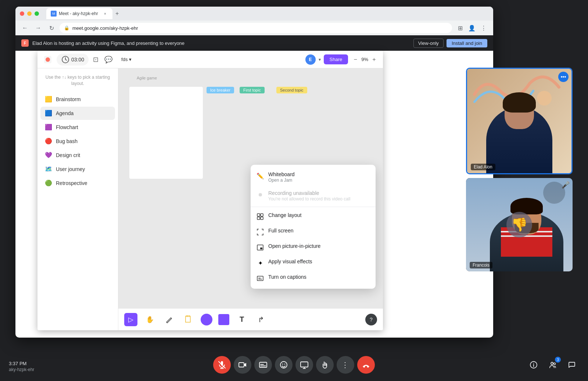 The height and width of the screenshot is (381, 588). I want to click on figma-project-title: fds ▾, so click(126, 60).